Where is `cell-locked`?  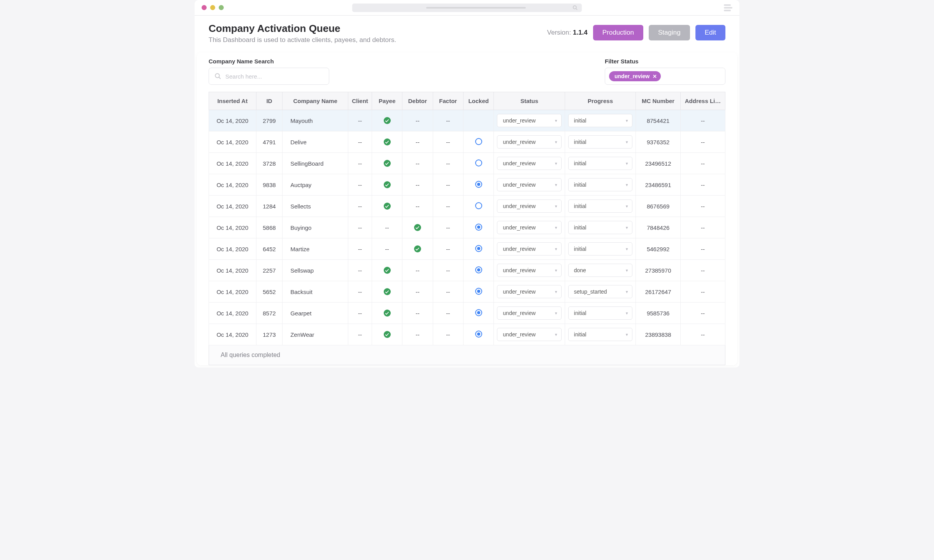
cell-locked is located at coordinates (478, 163).